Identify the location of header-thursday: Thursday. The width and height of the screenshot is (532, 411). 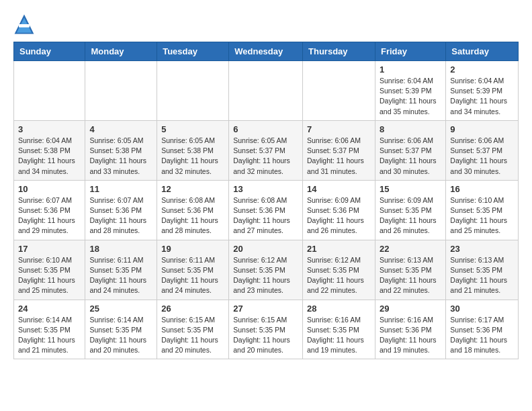
(339, 52).